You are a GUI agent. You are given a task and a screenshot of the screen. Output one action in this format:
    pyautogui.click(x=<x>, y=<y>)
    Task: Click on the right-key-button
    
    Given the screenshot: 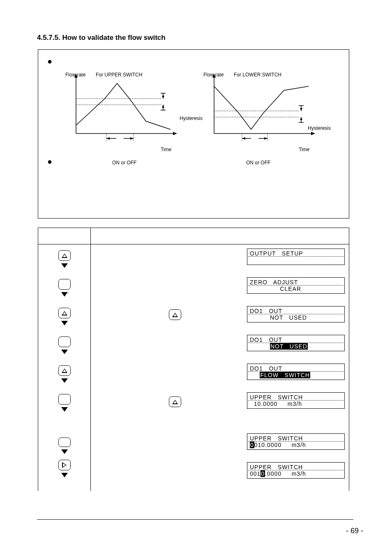 What is the action you would take?
    pyautogui.click(x=65, y=465)
    